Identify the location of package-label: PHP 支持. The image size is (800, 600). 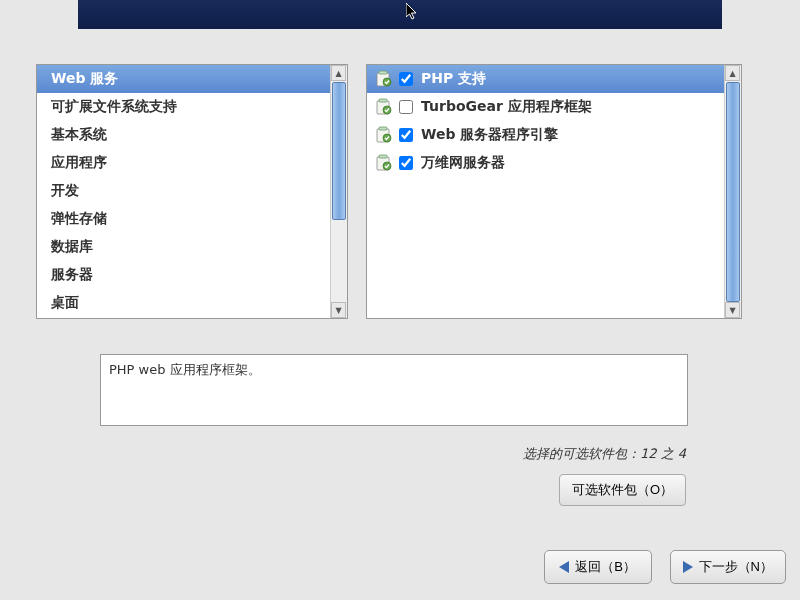
(454, 79).